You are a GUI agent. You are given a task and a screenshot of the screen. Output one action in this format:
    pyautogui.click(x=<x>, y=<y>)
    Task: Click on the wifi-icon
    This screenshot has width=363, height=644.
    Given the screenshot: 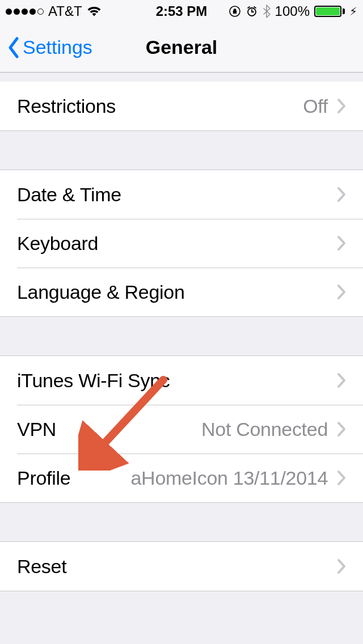 What is the action you would take?
    pyautogui.click(x=94, y=11)
    